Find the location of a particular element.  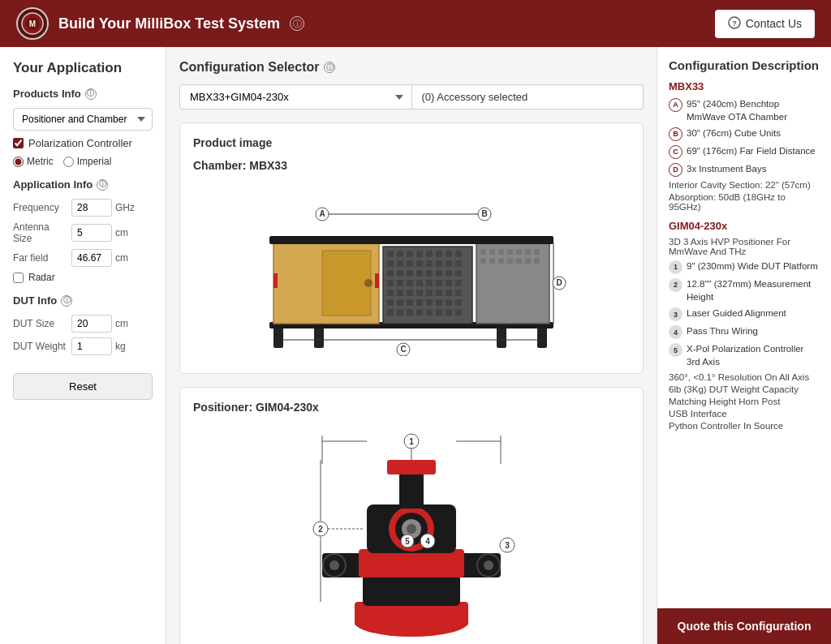

dut-info-icon: ⓘ is located at coordinates (67, 301).